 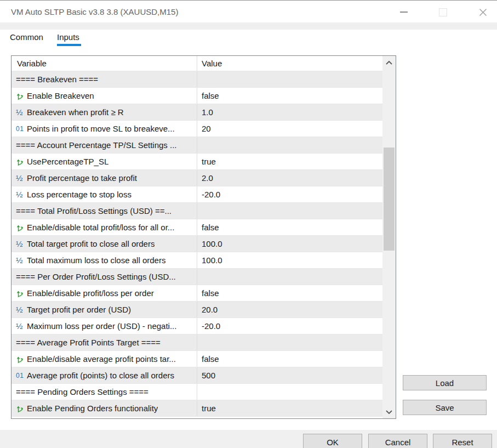 I want to click on tab-common: Common, so click(x=26, y=37).